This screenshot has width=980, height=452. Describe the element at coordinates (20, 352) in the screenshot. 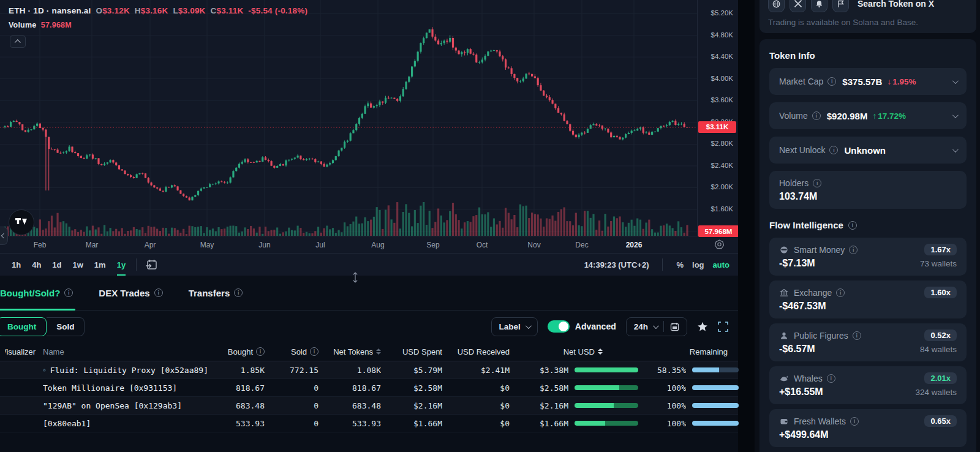

I see `header-visualizer: Visualizer` at that location.